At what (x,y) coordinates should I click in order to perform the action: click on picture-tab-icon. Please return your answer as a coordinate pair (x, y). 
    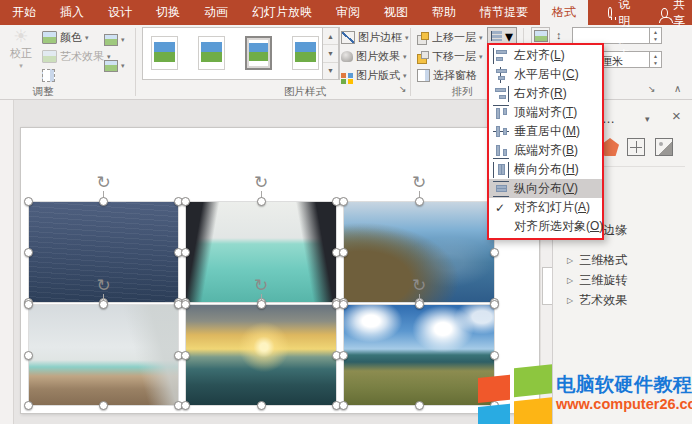
    Looking at the image, I should click on (664, 147).